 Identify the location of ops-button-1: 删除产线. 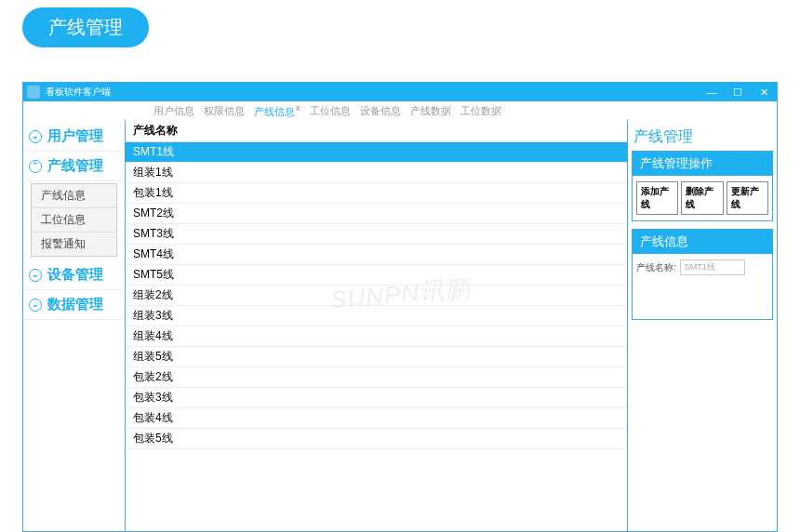
(701, 198).